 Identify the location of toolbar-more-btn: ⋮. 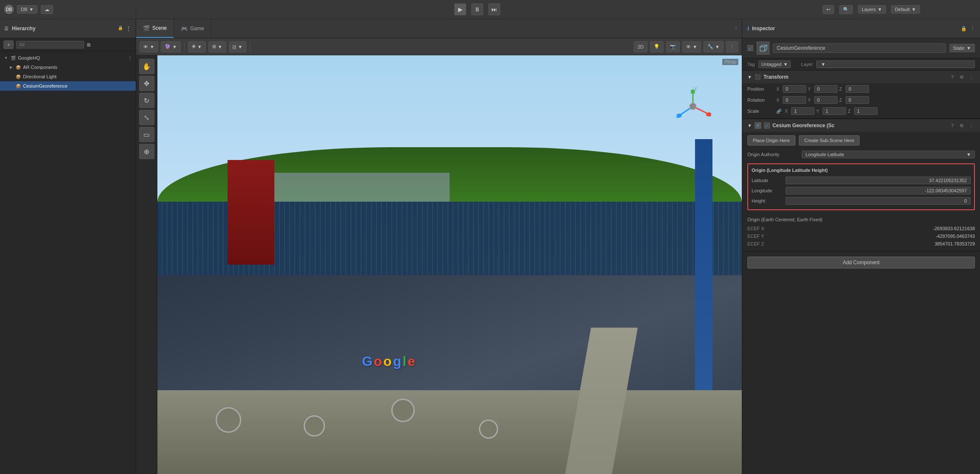
(732, 47).